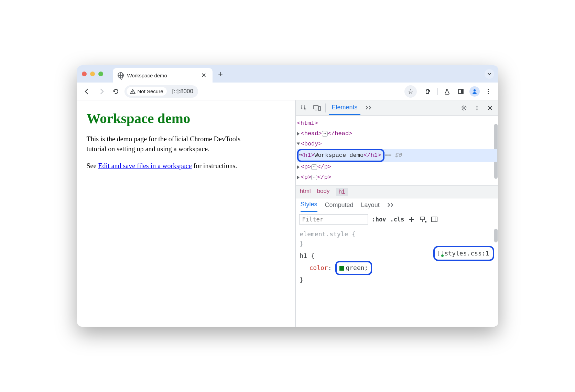 This screenshot has width=575, height=392. I want to click on highlight-callout: <h1>Workspace demo</h1>, so click(341, 155).